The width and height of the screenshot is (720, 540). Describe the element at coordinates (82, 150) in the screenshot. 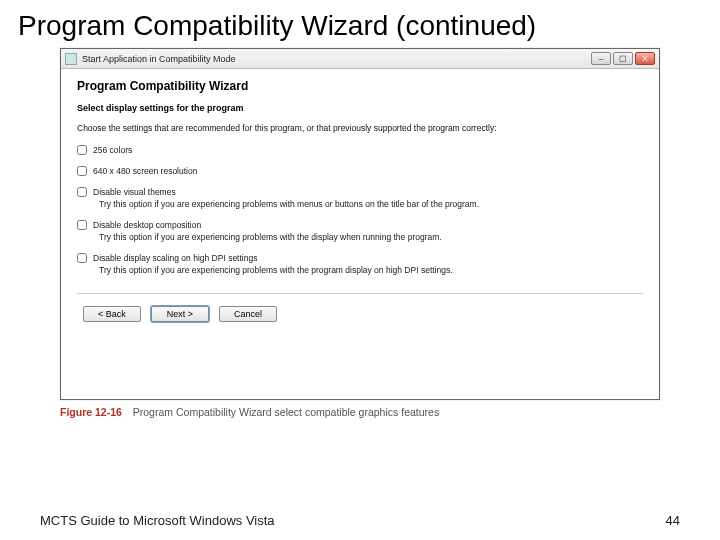

I see `checkbox-256-colors` at that location.